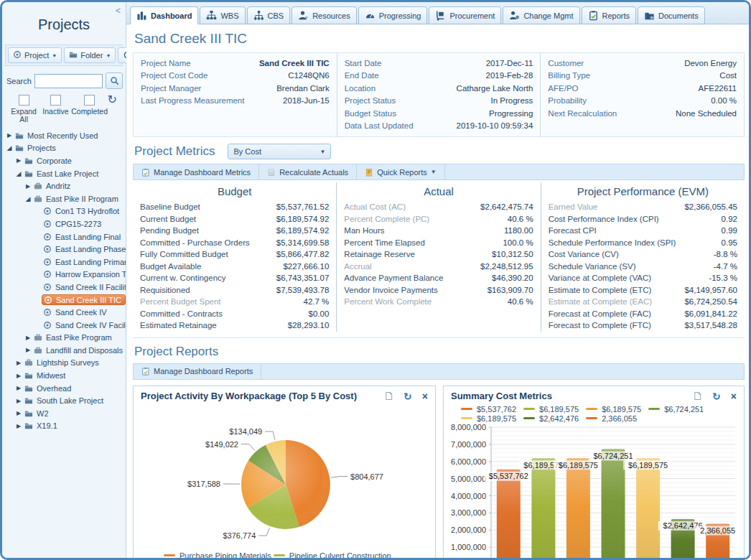 The height and width of the screenshot is (560, 751). Describe the element at coordinates (197, 372) in the screenshot. I see `manage-dashboard-reports-button: Manage Dashboard Reports` at that location.